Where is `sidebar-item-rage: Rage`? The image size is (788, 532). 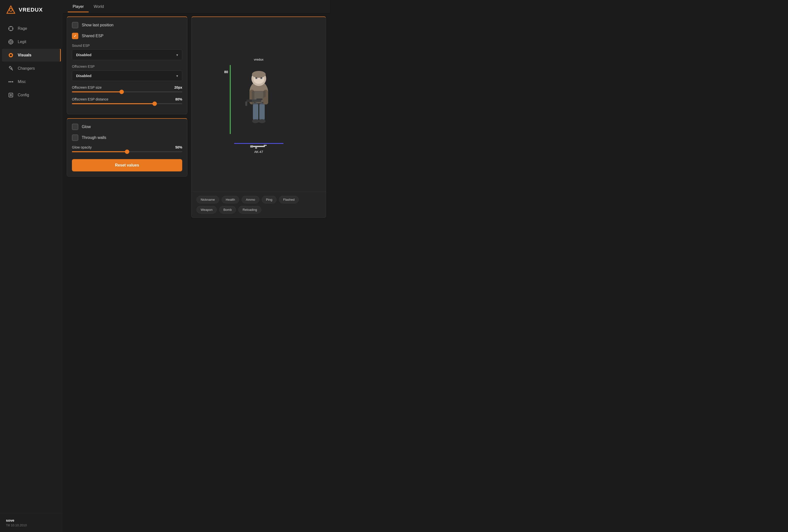 sidebar-item-rage: Rage is located at coordinates (31, 28).